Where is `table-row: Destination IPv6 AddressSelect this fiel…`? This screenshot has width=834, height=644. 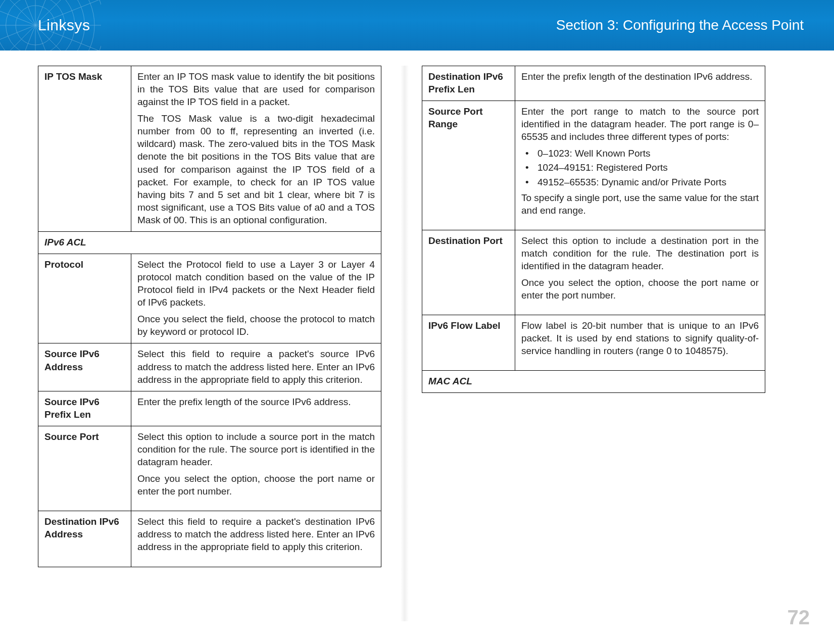 table-row: Destination IPv6 AddressSelect this fiel… is located at coordinates (210, 539).